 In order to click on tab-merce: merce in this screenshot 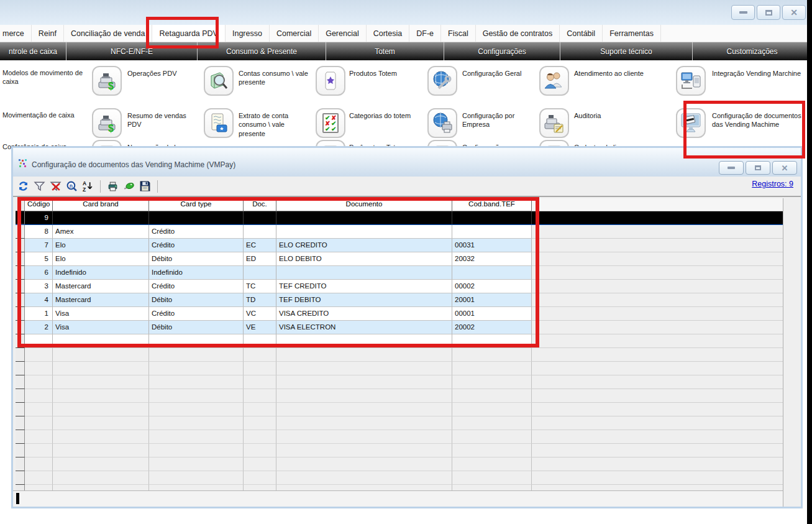, I will do `click(16, 34)`.